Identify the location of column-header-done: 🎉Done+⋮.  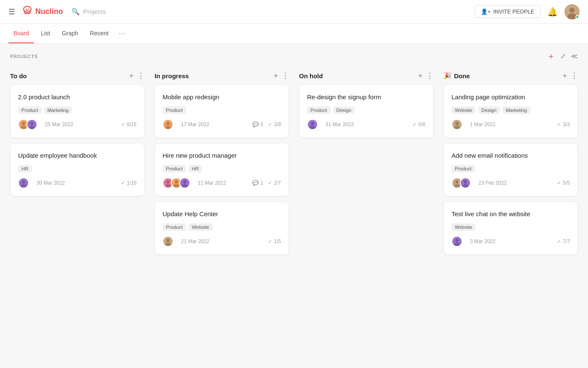
(511, 77).